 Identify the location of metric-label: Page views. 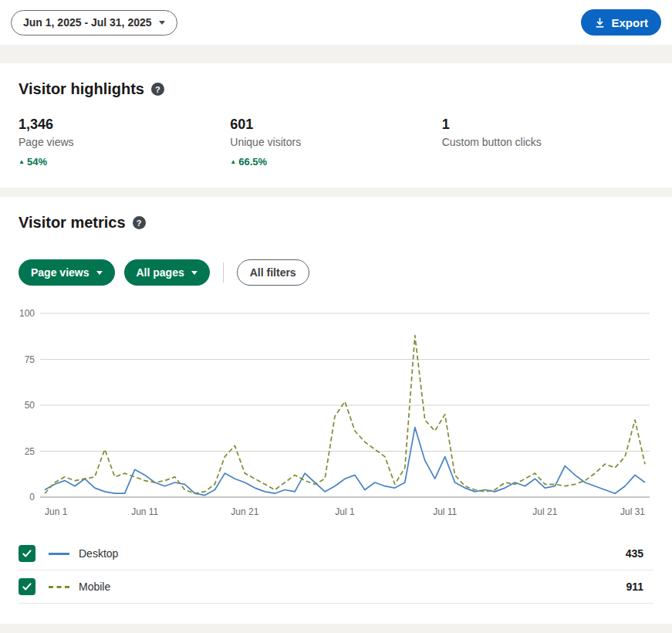
(124, 142).